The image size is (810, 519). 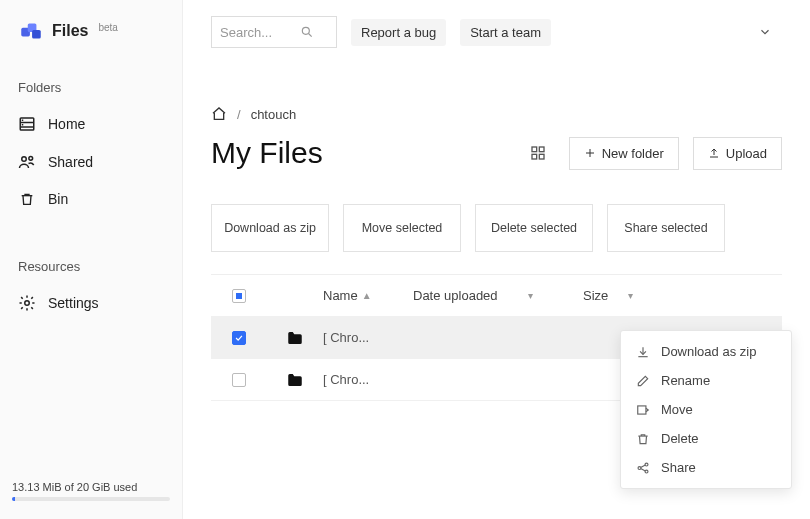 What do you see at coordinates (538, 153) in the screenshot?
I see `grid-view-toggle` at bounding box center [538, 153].